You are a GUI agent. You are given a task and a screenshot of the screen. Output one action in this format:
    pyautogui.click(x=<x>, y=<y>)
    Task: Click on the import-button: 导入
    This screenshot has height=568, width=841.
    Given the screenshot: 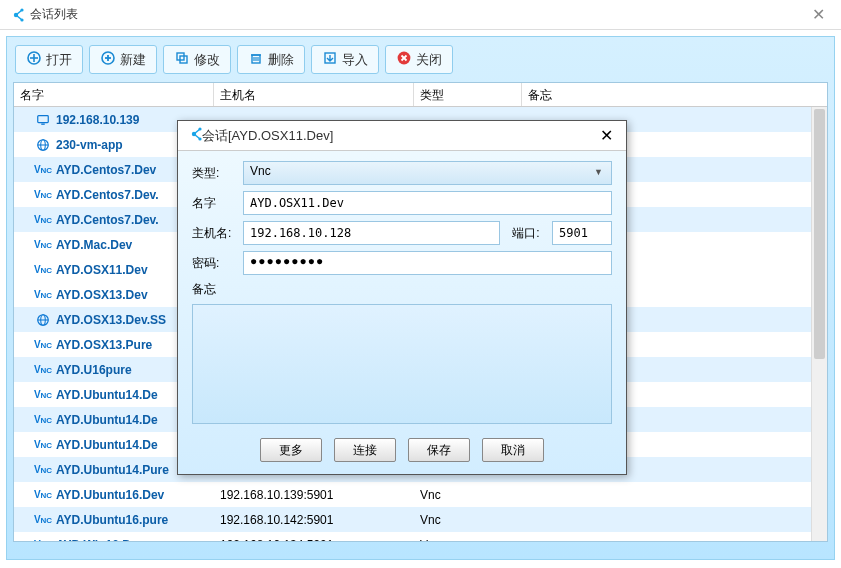 What is the action you would take?
    pyautogui.click(x=345, y=60)
    